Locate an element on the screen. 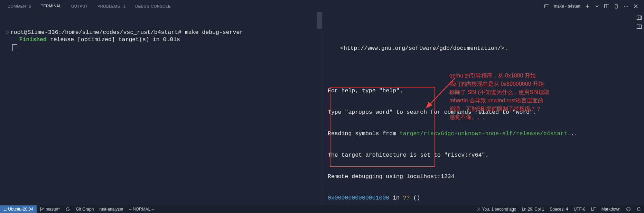  status-branch: master* is located at coordinates (50, 209).